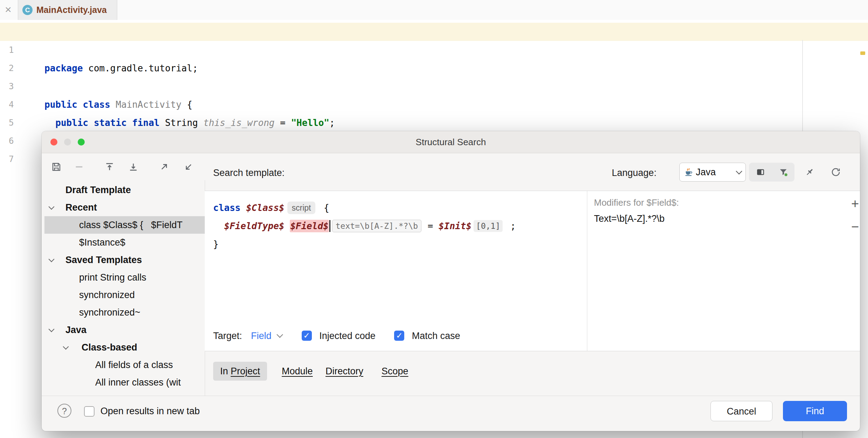  What do you see at coordinates (110, 167) in the screenshot?
I see `import-template-button` at bounding box center [110, 167].